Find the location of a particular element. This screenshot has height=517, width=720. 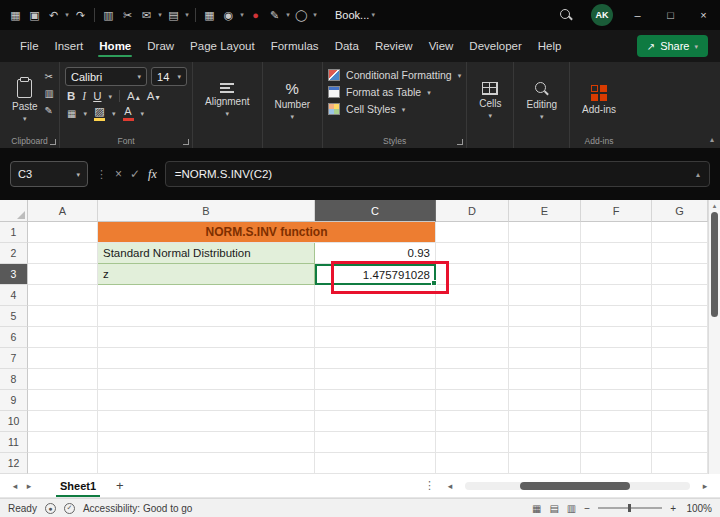

hscroll-right-icon: ▸ is located at coordinates (705, 486).